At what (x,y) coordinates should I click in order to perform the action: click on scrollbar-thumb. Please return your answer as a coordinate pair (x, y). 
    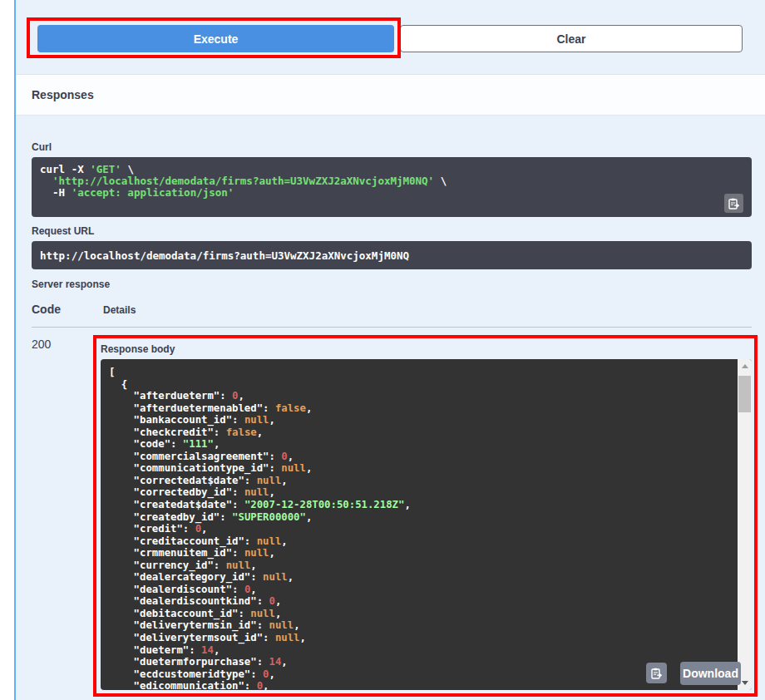
    Looking at the image, I should click on (745, 394).